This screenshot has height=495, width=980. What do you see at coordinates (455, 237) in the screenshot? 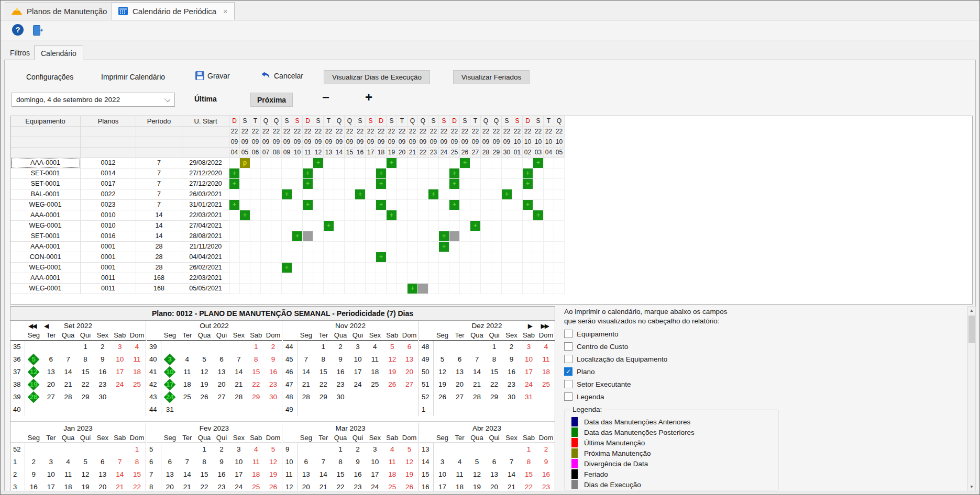
I see `exec-day-cell` at bounding box center [455, 237].